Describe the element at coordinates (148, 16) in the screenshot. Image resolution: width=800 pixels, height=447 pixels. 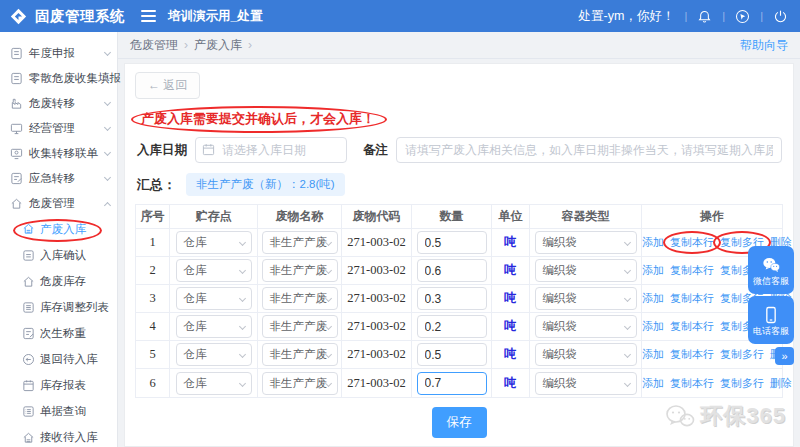
I see `menu-toggle-icon` at that location.